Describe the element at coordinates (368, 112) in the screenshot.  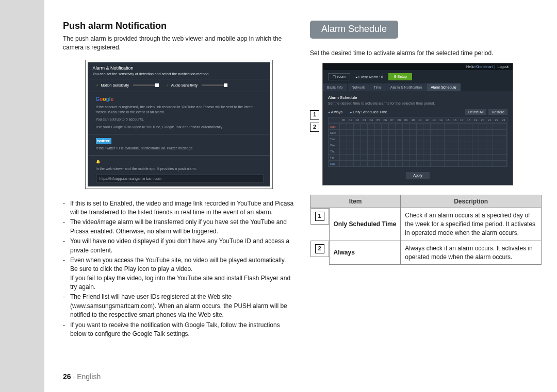
I see `radio-scheduled: ● Only Scheduled Time` at that location.